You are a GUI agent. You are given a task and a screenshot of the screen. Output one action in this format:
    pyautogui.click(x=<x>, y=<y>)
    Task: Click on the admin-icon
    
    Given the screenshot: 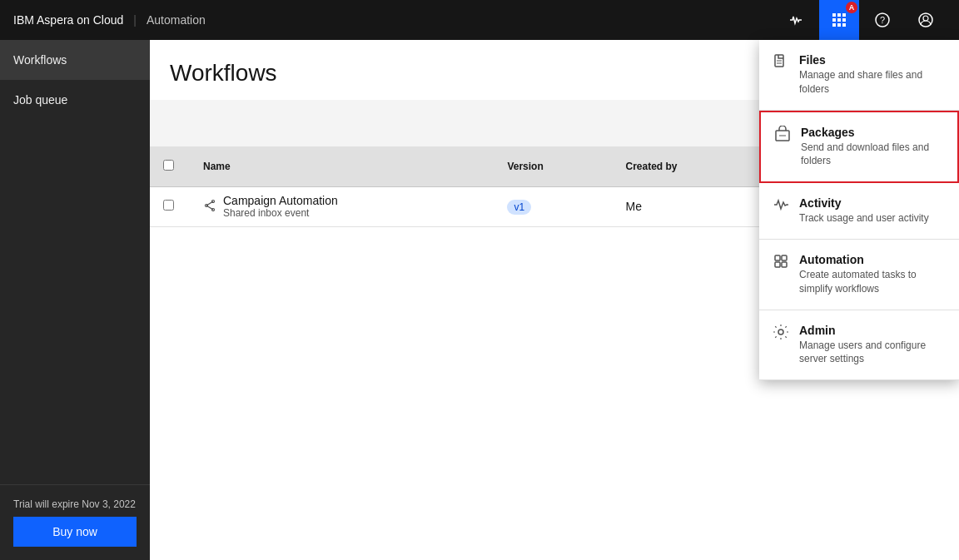 What is the action you would take?
    pyautogui.click(x=781, y=332)
    